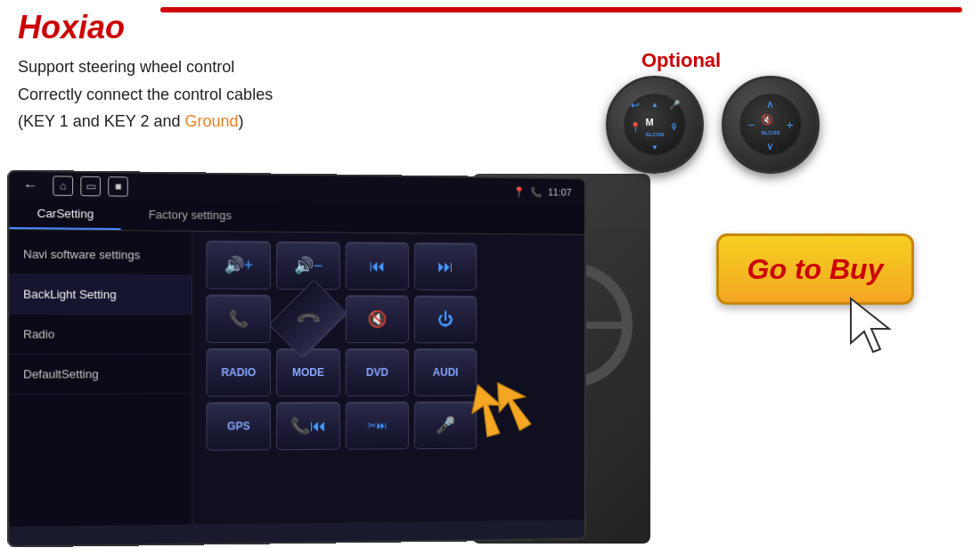 Image resolution: width=980 pixels, height=548 pixels. I want to click on steering-control-1: ↩ ▲ 🎤 📍 MSLC/3S 🎙 ▼, so click(655, 125).